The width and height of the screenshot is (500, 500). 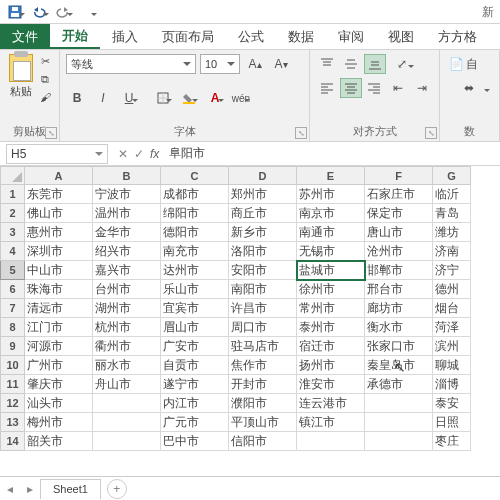 What do you see at coordinates (263, 176) in the screenshot?
I see `col-header: D` at bounding box center [263, 176].